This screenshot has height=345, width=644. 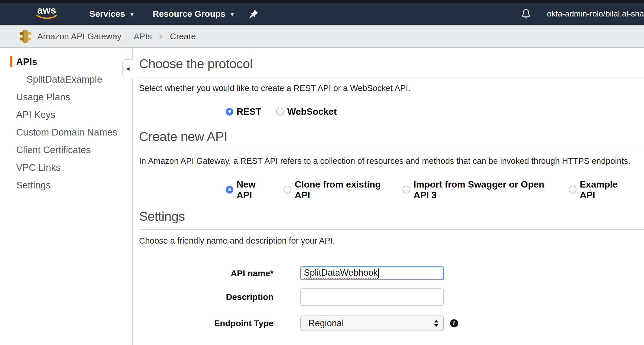 What do you see at coordinates (322, 14) in the screenshot?
I see `top-navbar: aws Services ▼ Resource Groups ▼ okta-ad…` at bounding box center [322, 14].